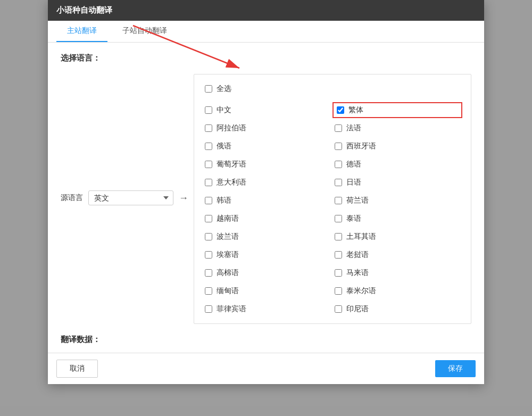  What do you see at coordinates (268, 255) in the screenshot?
I see `lang-item-ethiopian: 埃塞语` at bounding box center [268, 255].